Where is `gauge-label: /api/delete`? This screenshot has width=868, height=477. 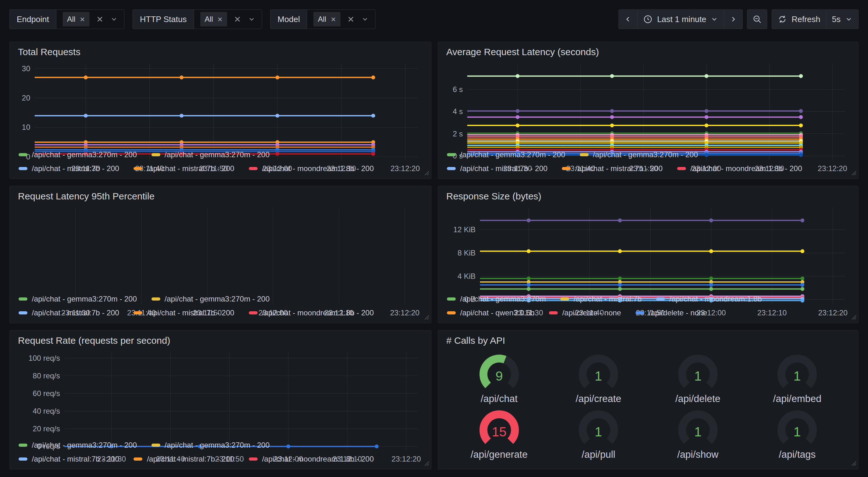 gauge-label: /api/delete is located at coordinates (698, 399).